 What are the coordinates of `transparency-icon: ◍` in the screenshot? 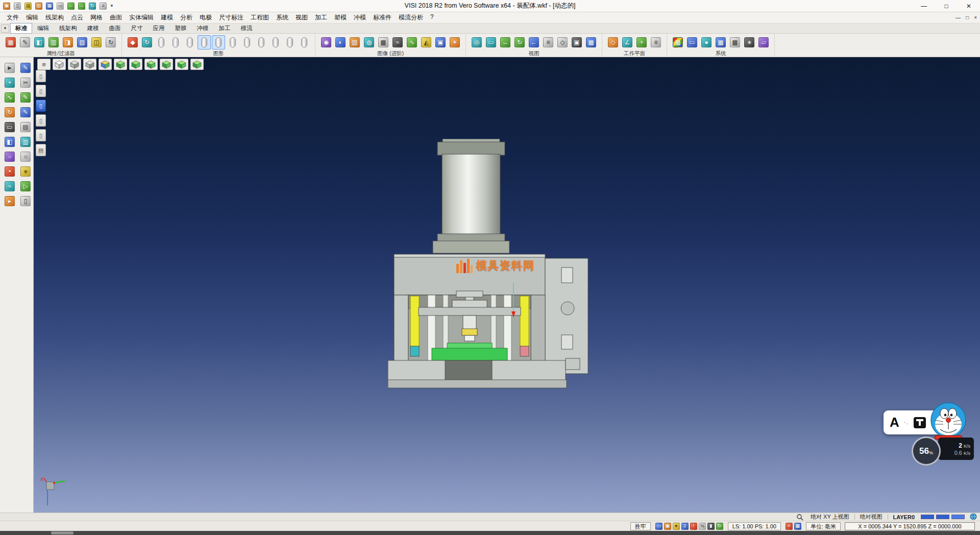 It's located at (369, 42).